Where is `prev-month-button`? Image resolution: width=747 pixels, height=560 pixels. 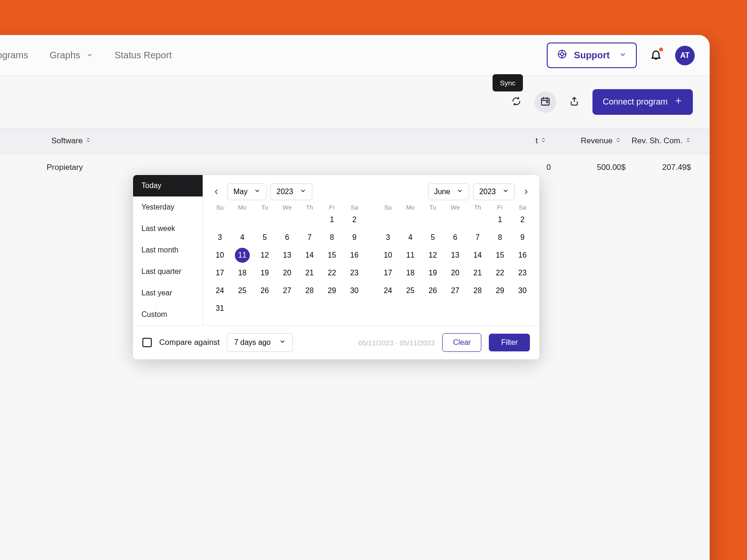
prev-month-button is located at coordinates (216, 192).